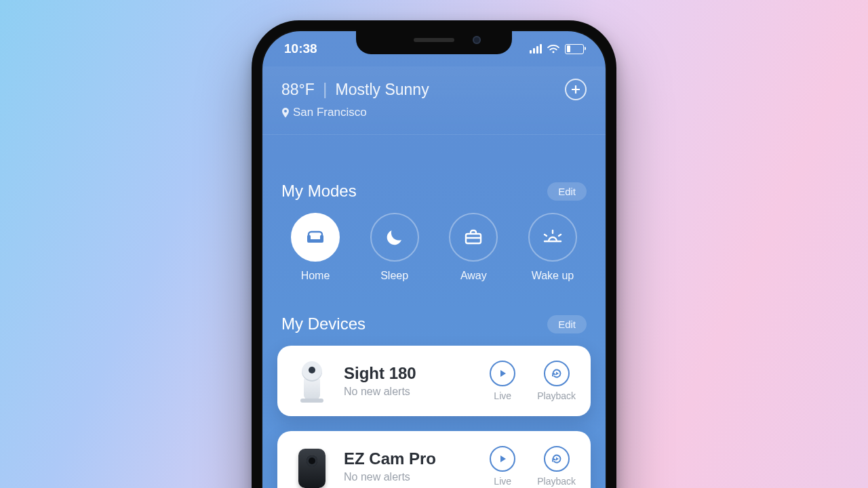  What do you see at coordinates (567, 324) in the screenshot?
I see `edit-devices-button: Edit` at bounding box center [567, 324].